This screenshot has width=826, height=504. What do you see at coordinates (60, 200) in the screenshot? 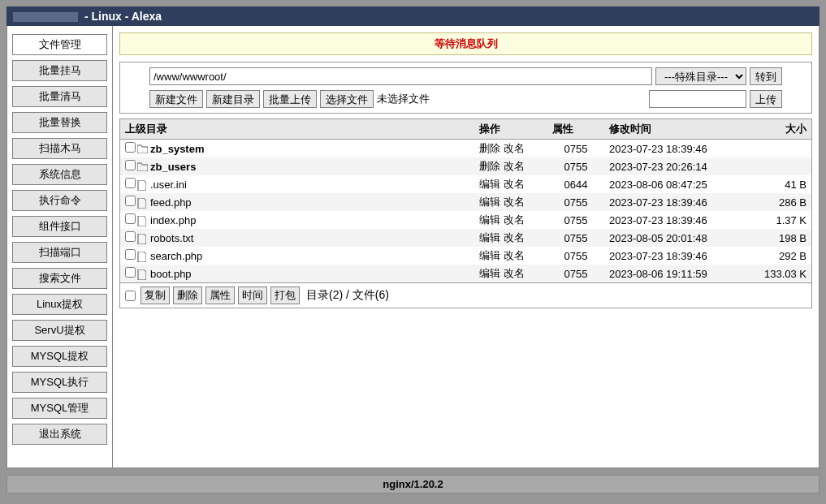
I see `sidebar-item-6: 执行命令` at bounding box center [60, 200].